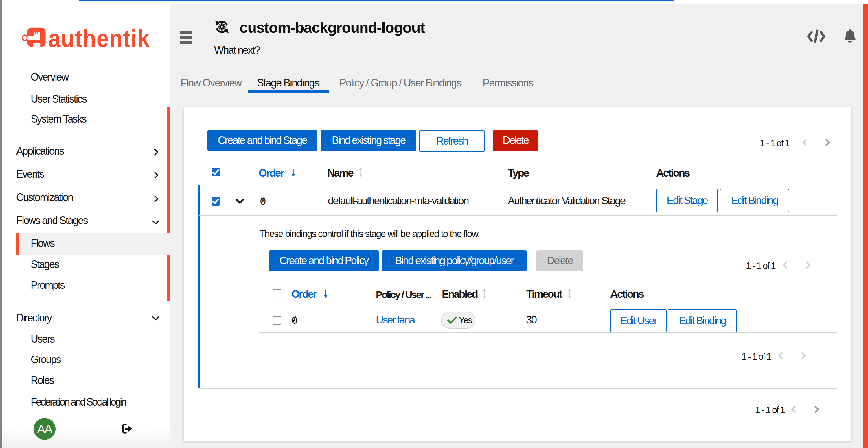 Image resolution: width=868 pixels, height=448 pixels. I want to click on svg-text: authentik, so click(99, 38).